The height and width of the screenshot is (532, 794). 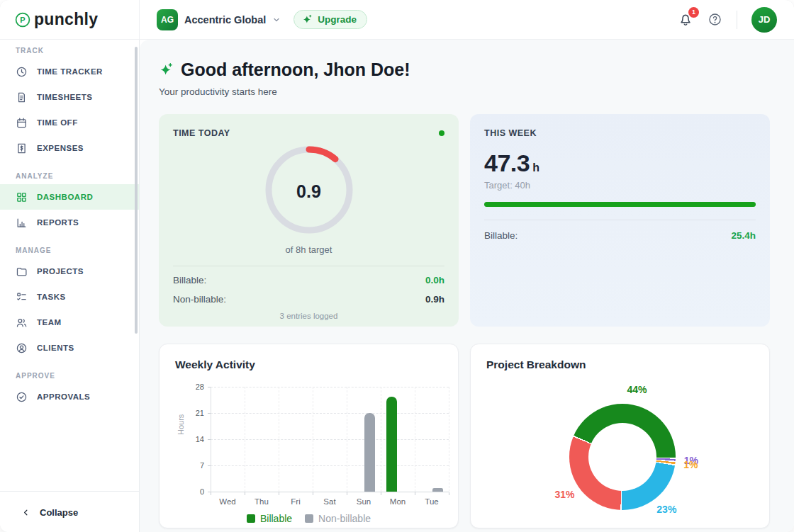 I want to click on donut-label-2: 1%, so click(x=690, y=465).